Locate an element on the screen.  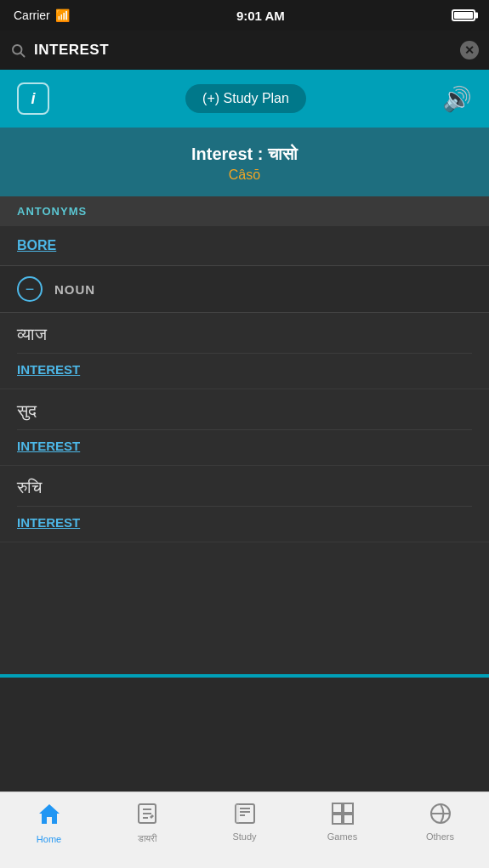
study-plan-button: (+) Study Plan is located at coordinates (246, 99).